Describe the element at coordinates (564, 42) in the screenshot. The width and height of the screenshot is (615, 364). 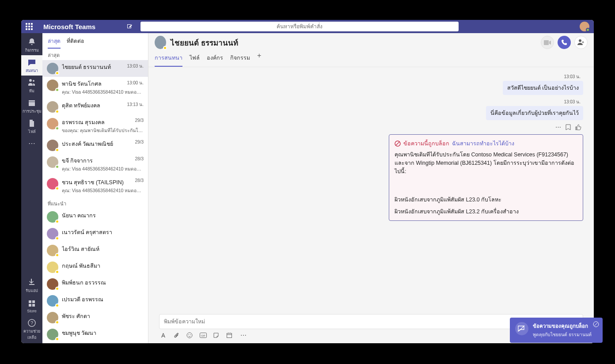
I see `phone-icon` at that location.